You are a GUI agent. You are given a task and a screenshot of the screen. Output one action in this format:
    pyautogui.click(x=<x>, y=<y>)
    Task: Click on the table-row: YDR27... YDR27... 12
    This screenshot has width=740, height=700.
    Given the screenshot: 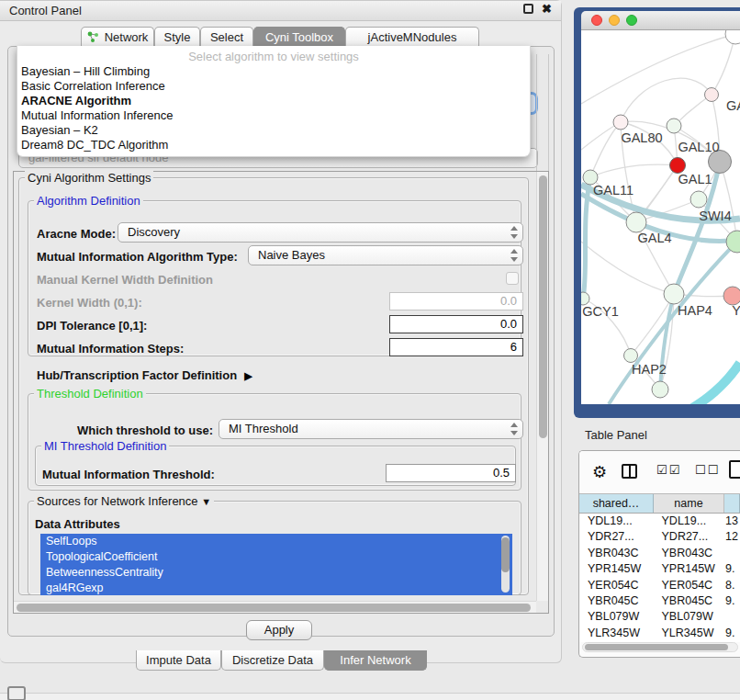 What is the action you would take?
    pyautogui.click(x=659, y=536)
    